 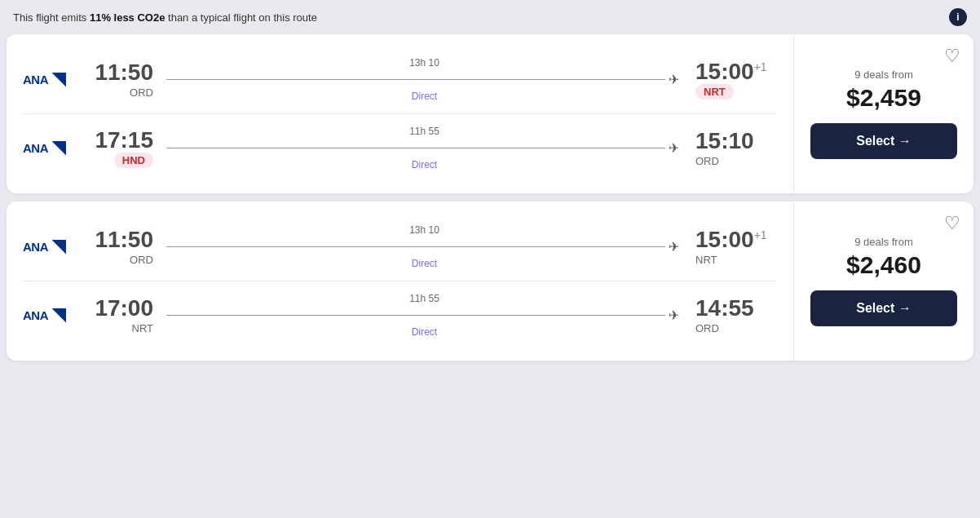 What do you see at coordinates (884, 98) in the screenshot?
I see `price-value: $2,459` at bounding box center [884, 98].